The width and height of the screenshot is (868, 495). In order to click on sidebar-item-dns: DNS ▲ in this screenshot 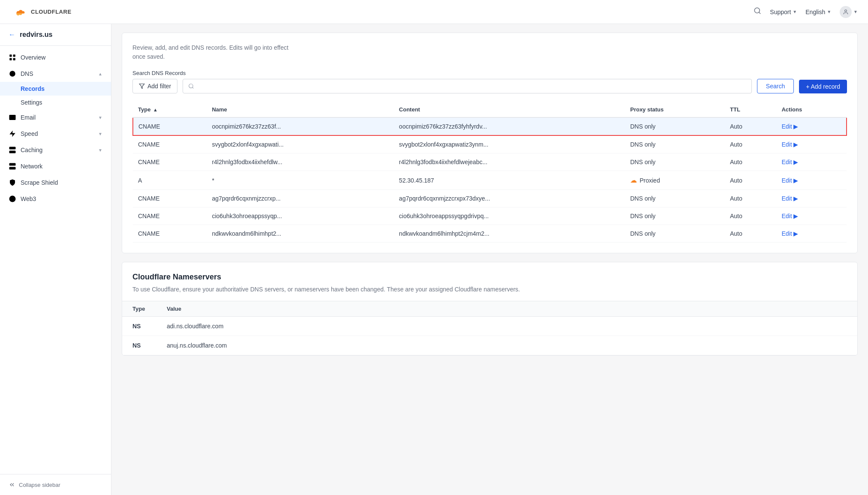, I will do `click(56, 74)`.